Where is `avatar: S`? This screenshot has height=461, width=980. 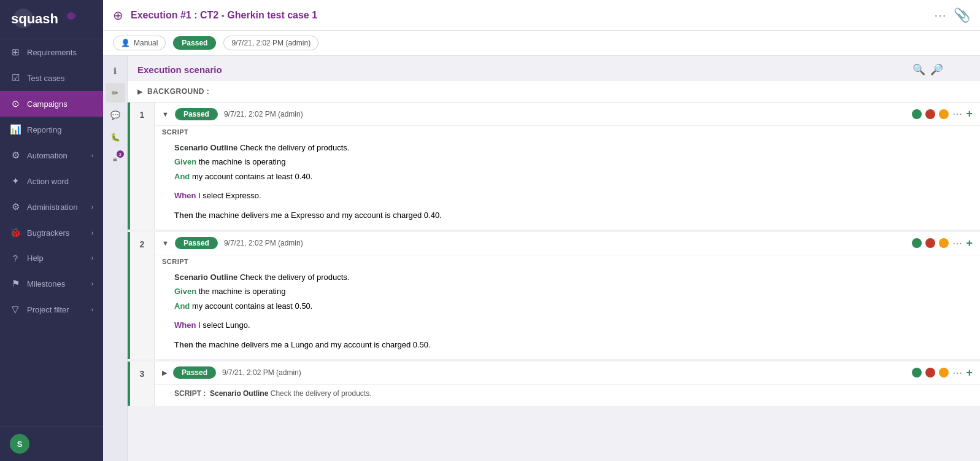
avatar: S is located at coordinates (20, 444).